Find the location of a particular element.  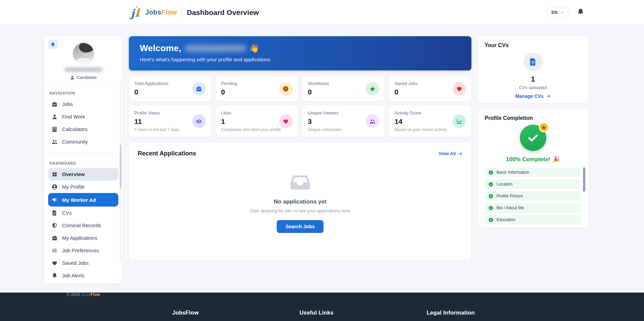

sliders-icon is located at coordinates (55, 251).